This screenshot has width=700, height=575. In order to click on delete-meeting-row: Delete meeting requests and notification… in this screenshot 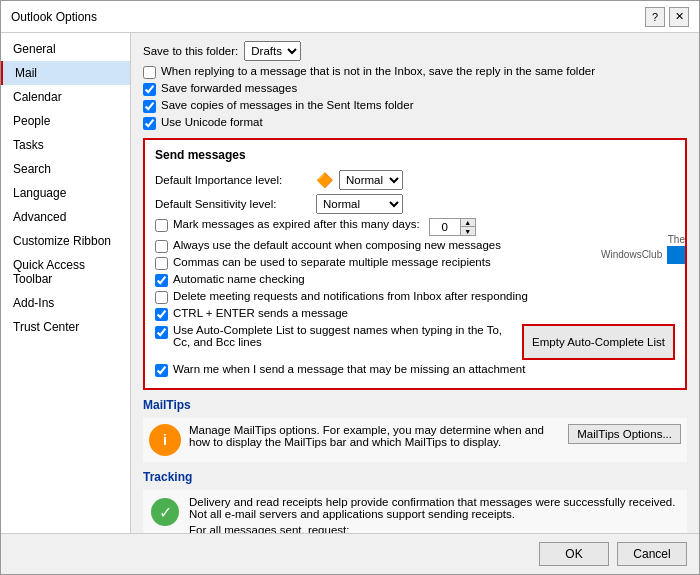, I will do `click(415, 297)`.